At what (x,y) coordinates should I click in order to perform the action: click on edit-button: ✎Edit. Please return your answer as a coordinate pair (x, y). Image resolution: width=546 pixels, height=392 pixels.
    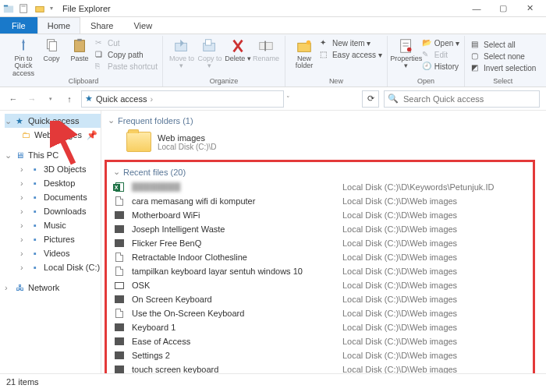
    Looking at the image, I should click on (441, 55).